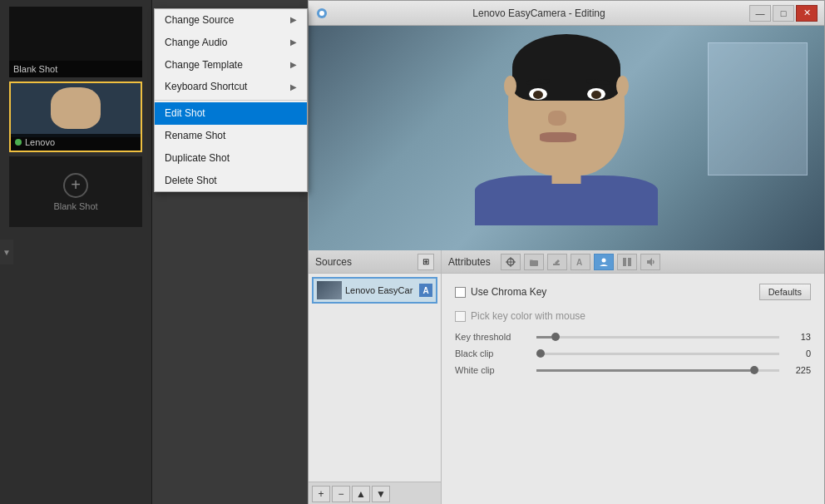 The width and height of the screenshot is (825, 504). What do you see at coordinates (509, 292) in the screenshot?
I see `chroma-key-label: Use Chroma Key` at bounding box center [509, 292].